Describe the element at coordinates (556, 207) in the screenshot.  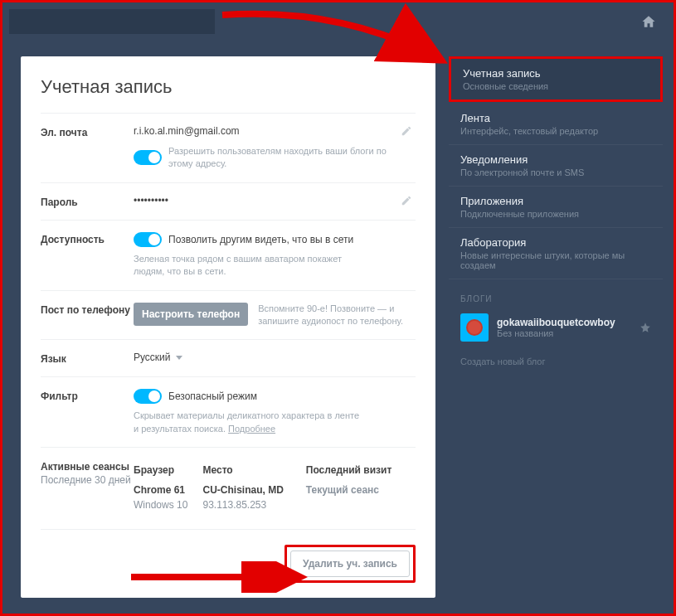
I see `sidebar-item-apps: Приложения Подключенные приложения` at that location.